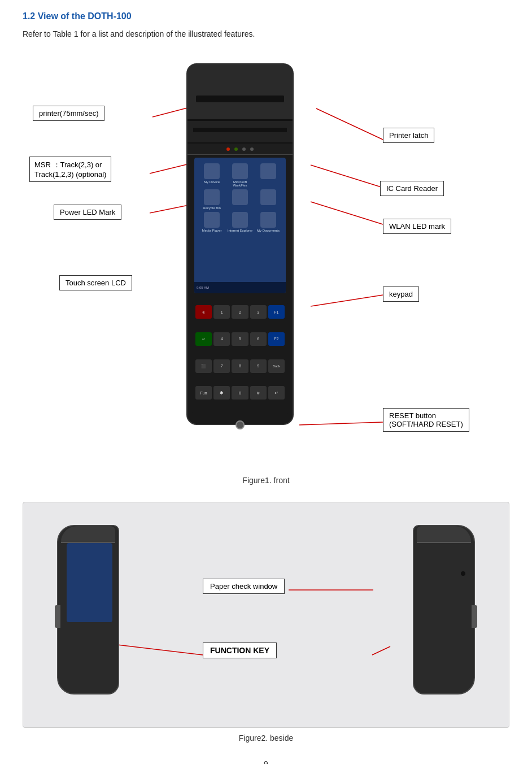  What do you see at coordinates (240, 149) in the screenshot?
I see `led-row` at bounding box center [240, 149].